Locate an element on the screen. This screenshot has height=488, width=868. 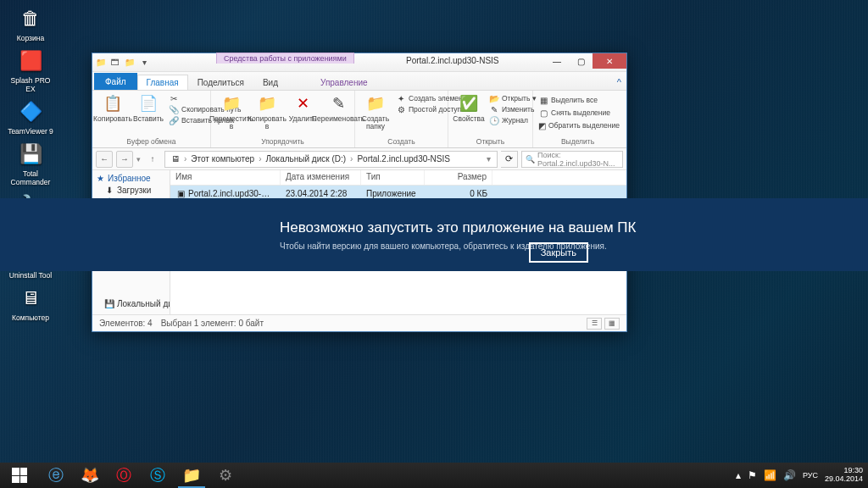
tray-volume-icon: 🔊 is located at coordinates (790, 475).